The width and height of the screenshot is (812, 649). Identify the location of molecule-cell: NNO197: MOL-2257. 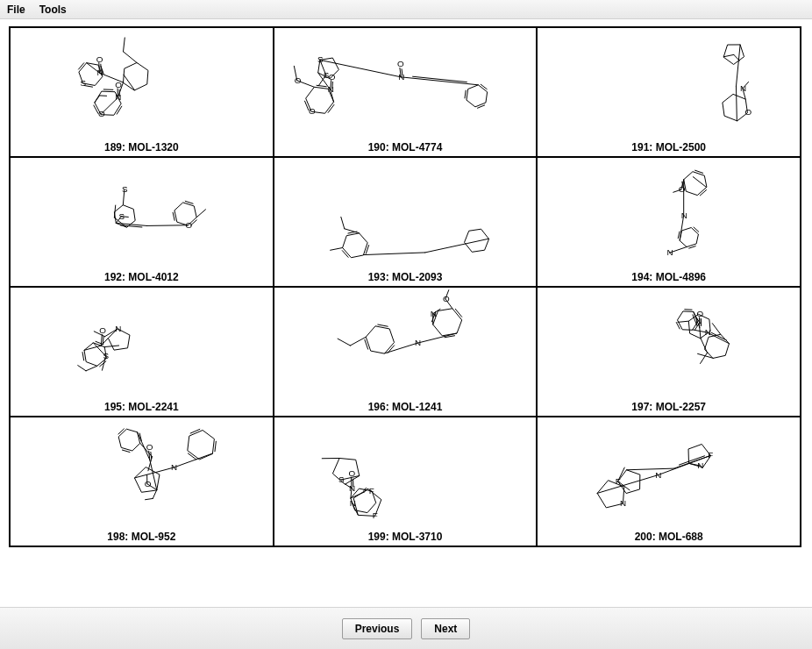
(668, 352).